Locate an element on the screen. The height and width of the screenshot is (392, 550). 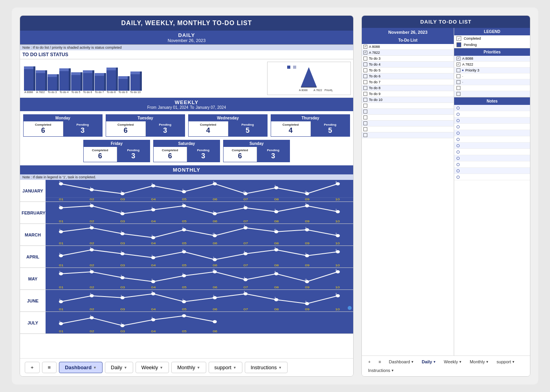
todo-item: To do 9 is located at coordinates (408, 94).